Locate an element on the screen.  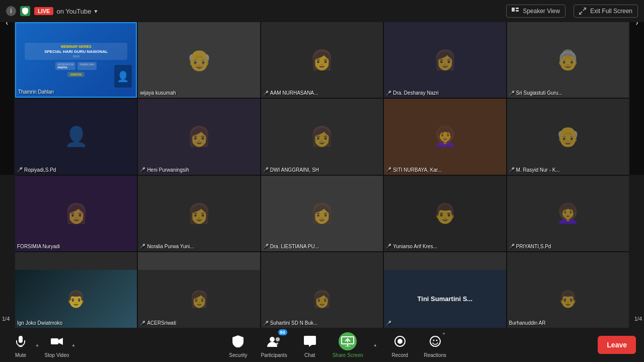
participant-name: 🎤PRIYANTI,S.Pd is located at coordinates (568, 247).